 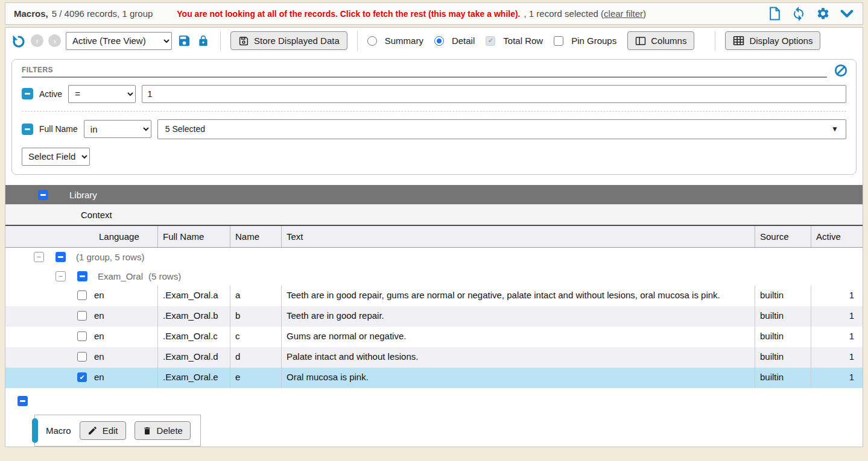 What do you see at coordinates (31, 13) in the screenshot?
I see `page-title: Macros,` at bounding box center [31, 13].